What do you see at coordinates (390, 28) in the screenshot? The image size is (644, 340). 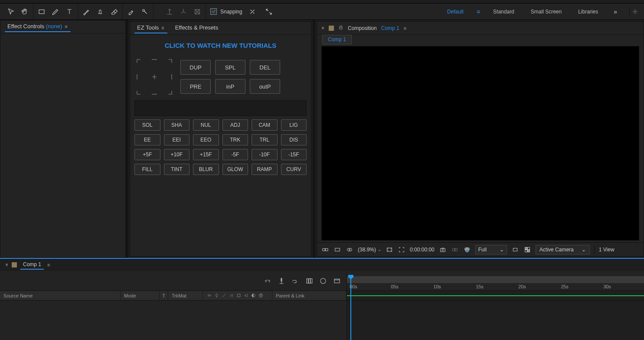 I see `composition-name: Comp 1` at bounding box center [390, 28].